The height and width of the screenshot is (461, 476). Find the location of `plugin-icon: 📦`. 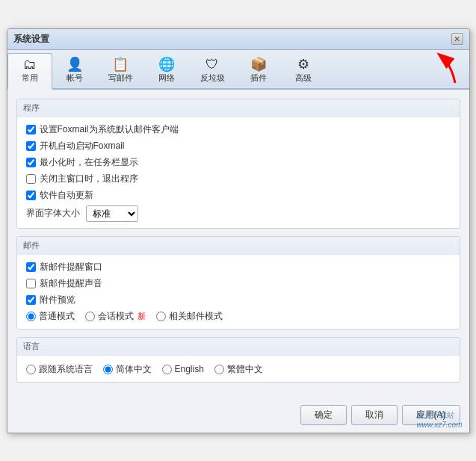

plugin-icon: 📦 is located at coordinates (259, 64).